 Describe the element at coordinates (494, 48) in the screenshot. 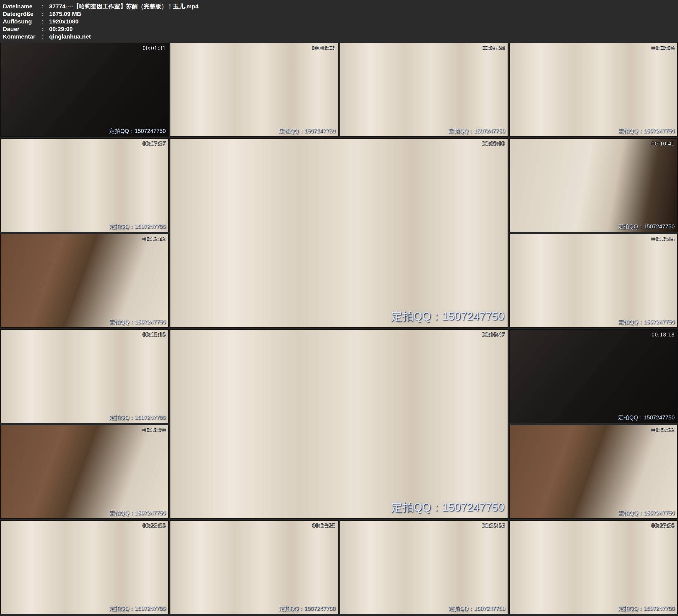

I see `timestamp-overlay: 00:04:34` at that location.